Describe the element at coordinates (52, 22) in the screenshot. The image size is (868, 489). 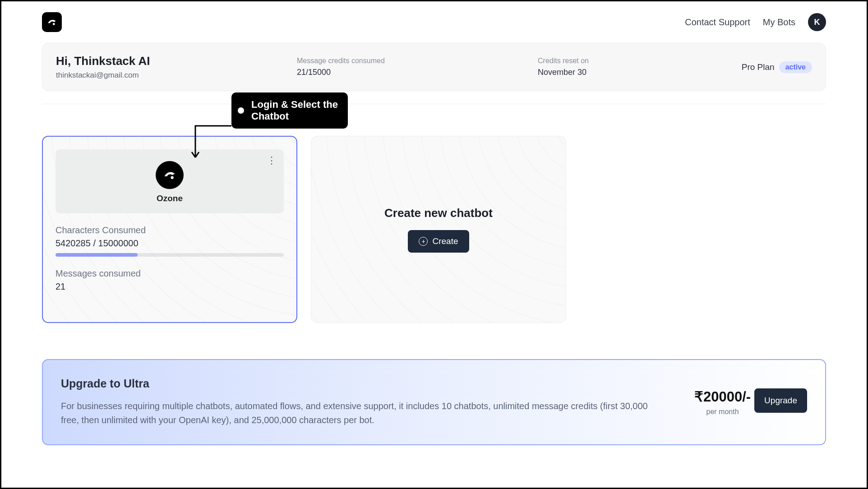
I see `logo-icon` at that location.